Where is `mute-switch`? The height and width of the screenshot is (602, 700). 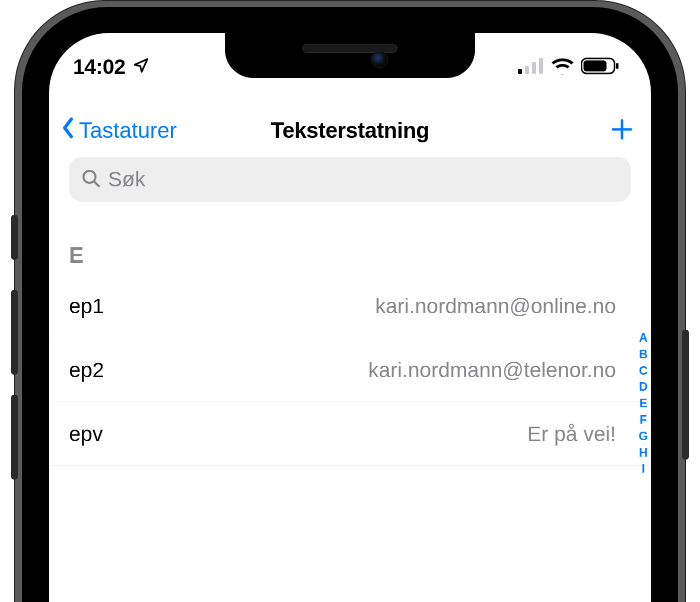
mute-switch is located at coordinates (14, 237).